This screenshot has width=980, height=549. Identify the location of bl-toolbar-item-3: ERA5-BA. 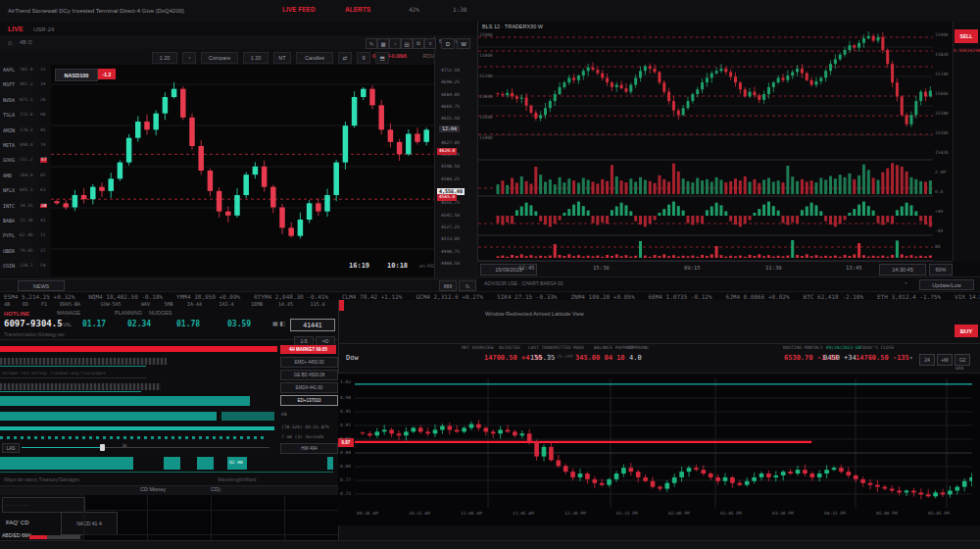
(71, 304).